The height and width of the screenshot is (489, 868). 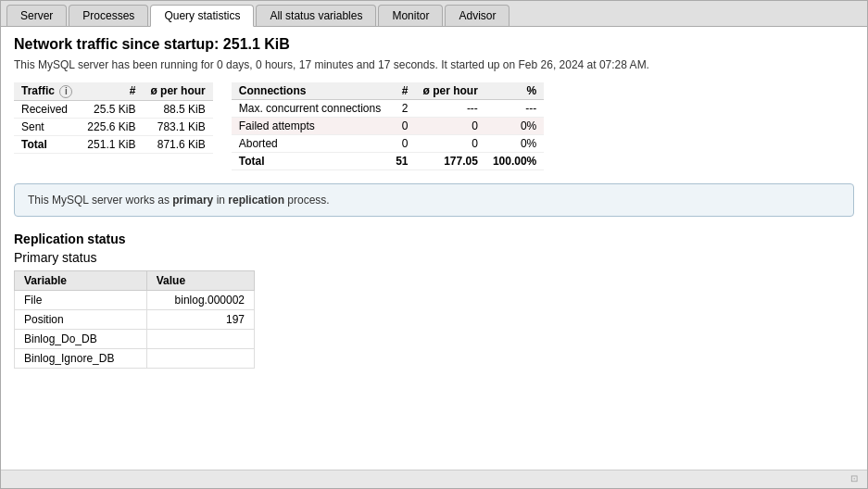 I want to click on traffic-info-icon: i, so click(x=66, y=92).